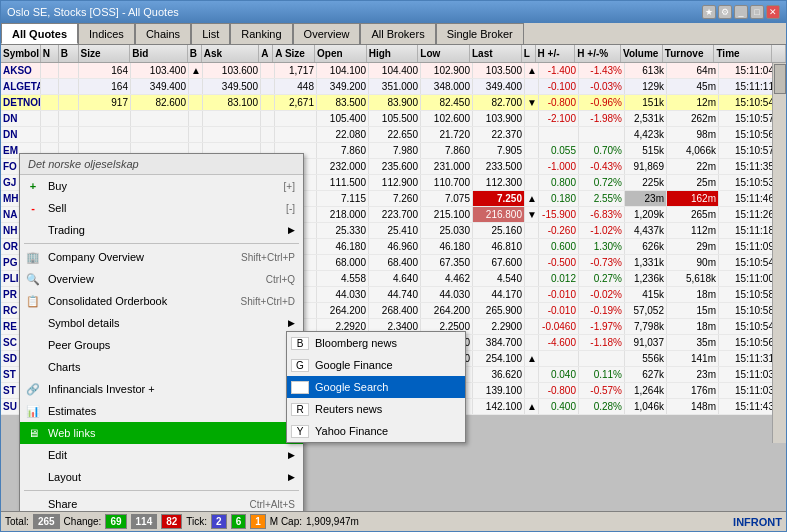 The height and width of the screenshot is (532, 787). What do you see at coordinates (210, 34) in the screenshot?
I see `tab-list: List` at bounding box center [210, 34].